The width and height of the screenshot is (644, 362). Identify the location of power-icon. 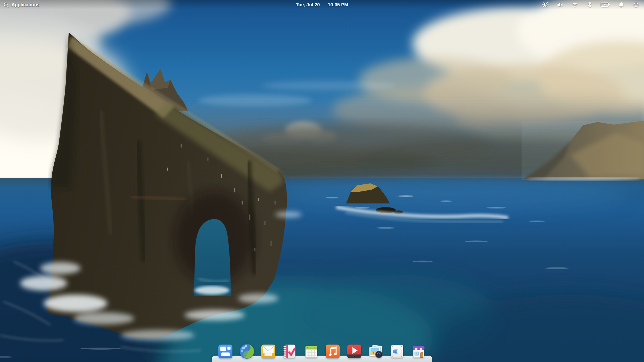
(636, 5).